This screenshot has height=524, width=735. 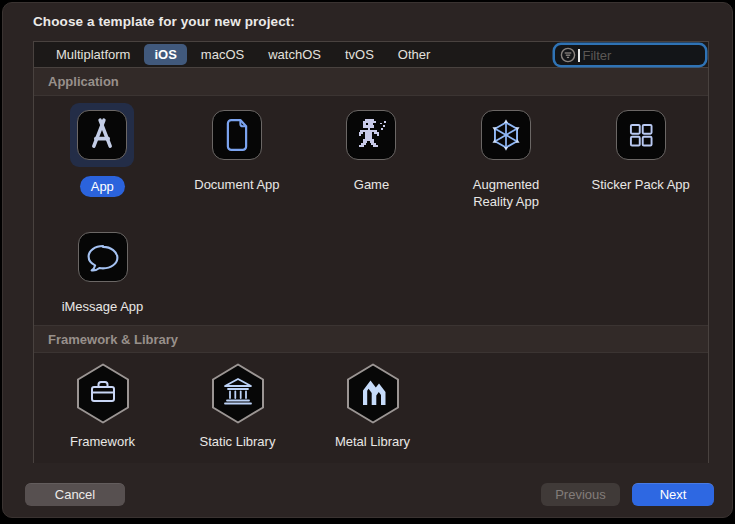 What do you see at coordinates (373, 393) in the screenshot?
I see `metal-hexagon-icon` at bounding box center [373, 393].